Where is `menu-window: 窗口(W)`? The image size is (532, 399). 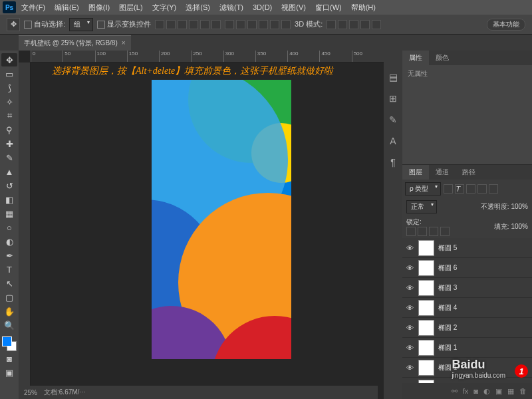 menu-window: 窗口(W) is located at coordinates (329, 8).